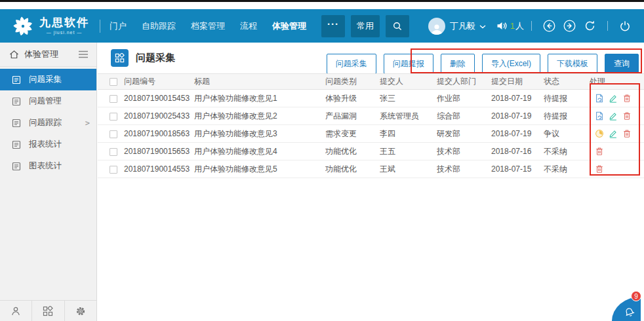 This screenshot has width=644, height=321. Describe the element at coordinates (512, 64) in the screenshot. I see `toolbar-button-3: 导入(Excel)` at that location.